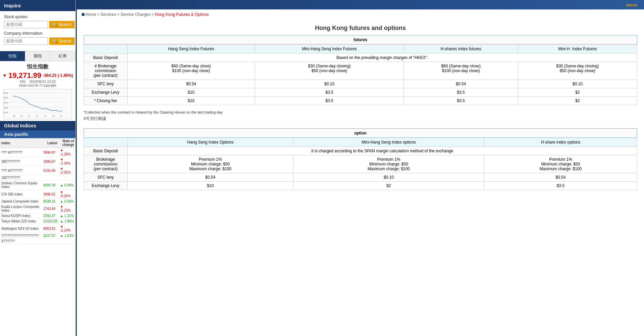 The image size is (644, 336). What do you see at coordinates (361, 133) in the screenshot?
I see `options-section-header: option` at bounding box center [361, 133].